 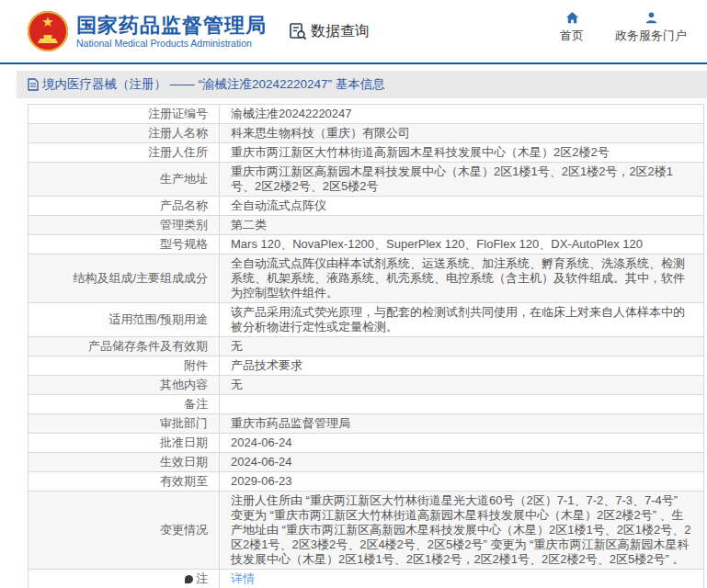 I want to click on row-label: 注, so click(x=124, y=579).